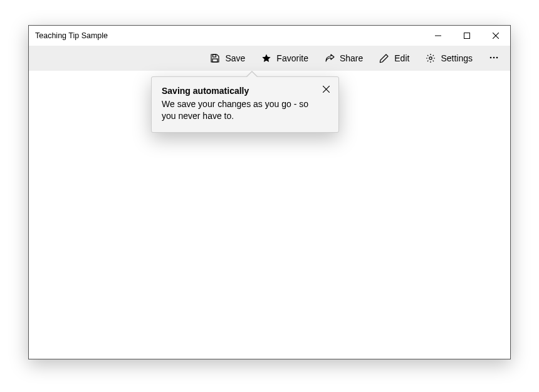 The height and width of the screenshot is (392, 539). I want to click on settings-button: Settings, so click(449, 58).